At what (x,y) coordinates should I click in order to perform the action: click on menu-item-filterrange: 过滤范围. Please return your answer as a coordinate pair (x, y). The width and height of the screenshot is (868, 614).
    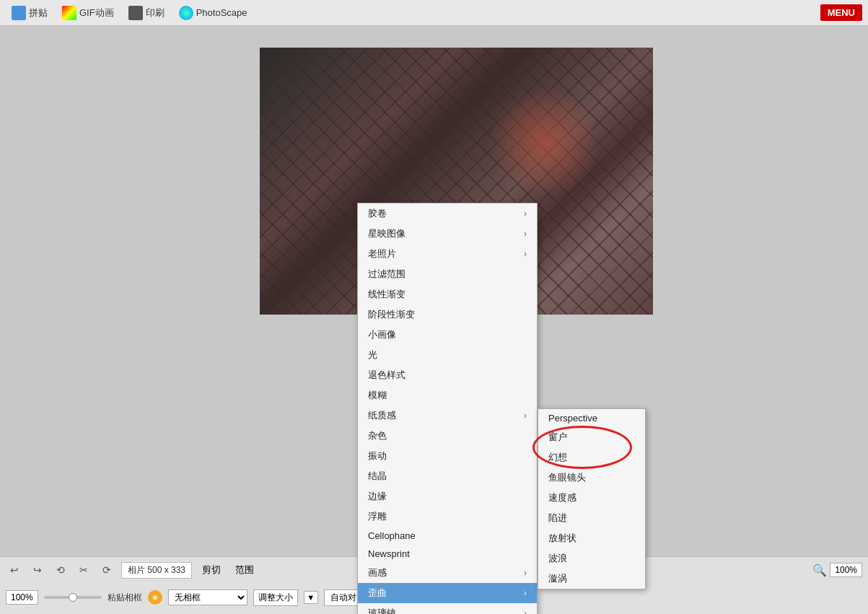
    Looking at the image, I should click on (447, 274).